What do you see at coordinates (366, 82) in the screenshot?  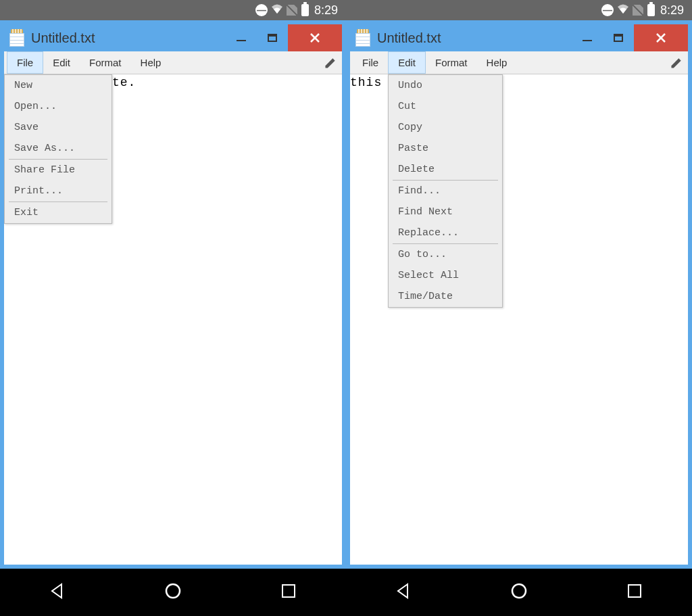 I see `editor-text: this` at bounding box center [366, 82].